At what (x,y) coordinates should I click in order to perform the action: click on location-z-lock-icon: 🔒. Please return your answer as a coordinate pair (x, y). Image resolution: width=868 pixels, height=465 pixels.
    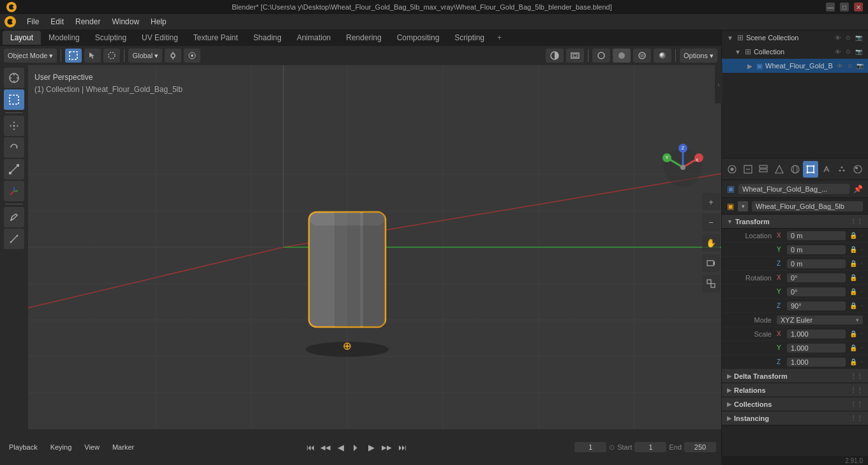
    Looking at the image, I should click on (853, 263).